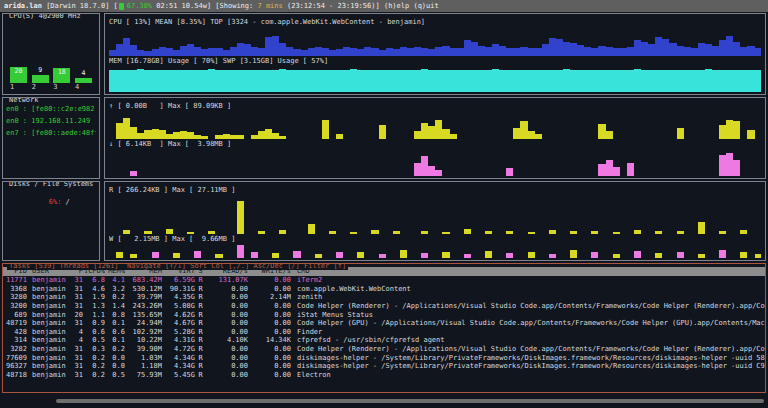 Image resolution: width=768 pixels, height=408 pixels. Describe the element at coordinates (384, 324) in the screenshot. I see `task-row: 48719benjamin310.90.124.94M4.67GR0.000.0…` at that location.